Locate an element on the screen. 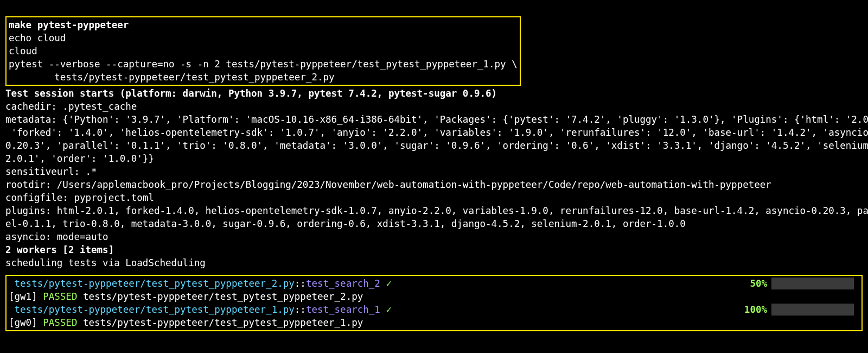  plugins-line1: plugins: html-2.0.1, forked-1.4.0, helio… is located at coordinates (437, 211).